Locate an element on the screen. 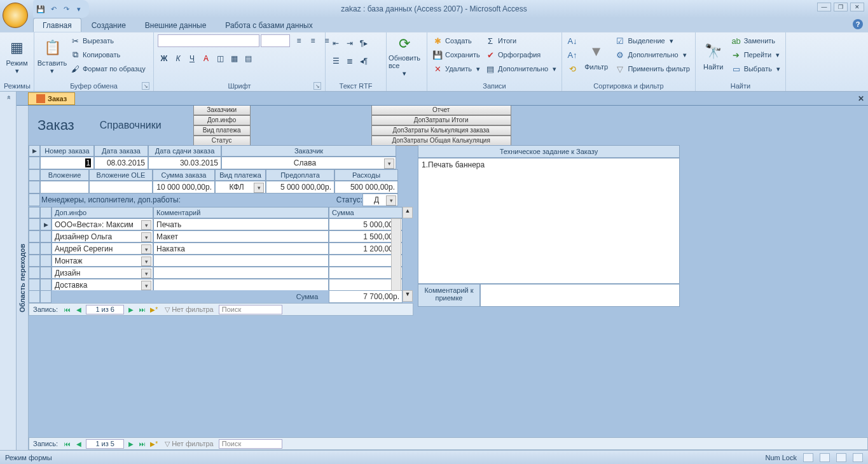 This screenshot has width=868, height=464. payment-type-button: Вид платежа is located at coordinates (222, 130).